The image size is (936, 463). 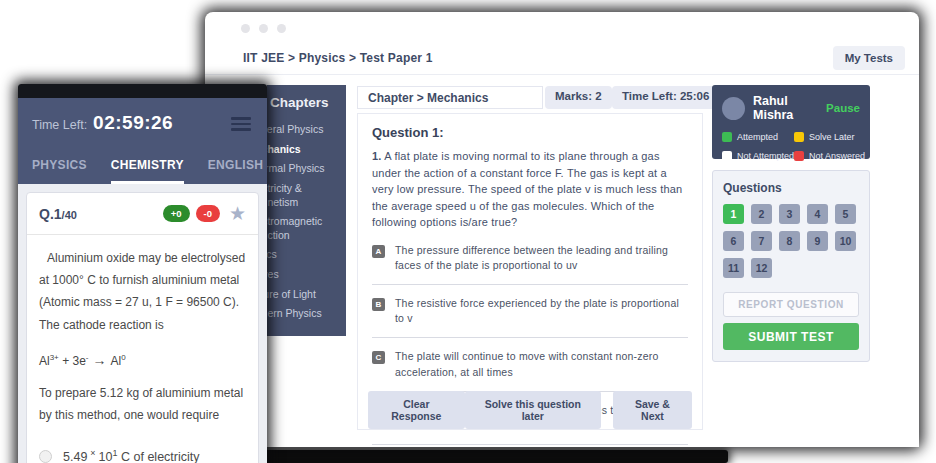 I want to click on not-answered-color-swatch, so click(x=799, y=156).